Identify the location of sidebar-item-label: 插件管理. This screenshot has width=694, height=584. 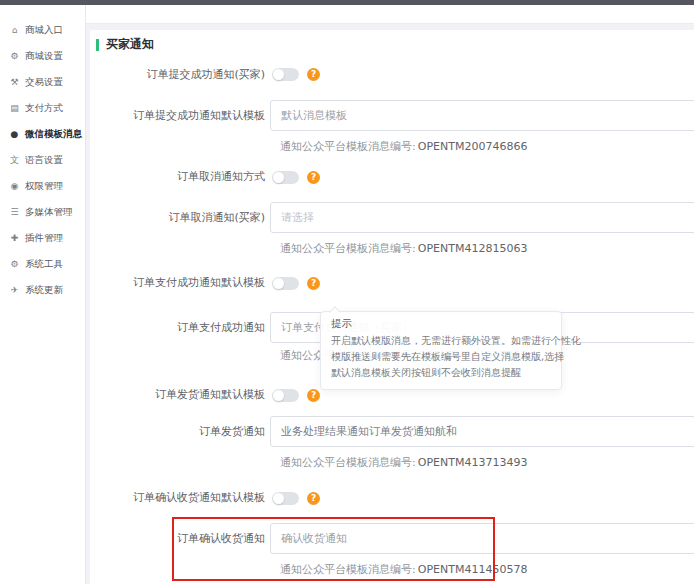
(44, 238).